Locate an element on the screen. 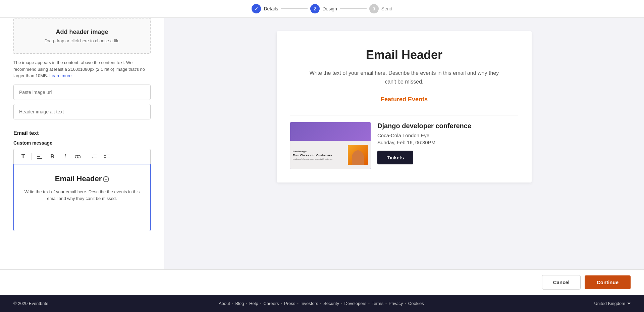 This screenshot has width=644, height=312. chevron-down-icon is located at coordinates (629, 304).